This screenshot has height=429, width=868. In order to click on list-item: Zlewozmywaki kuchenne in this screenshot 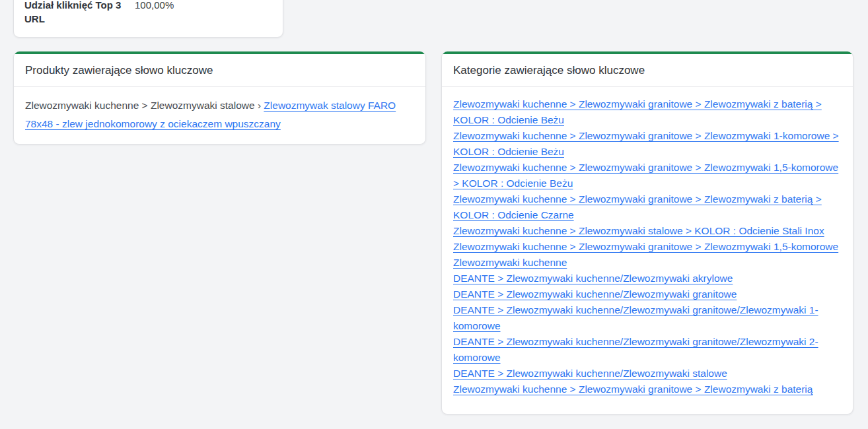, I will do `click(647, 263)`.